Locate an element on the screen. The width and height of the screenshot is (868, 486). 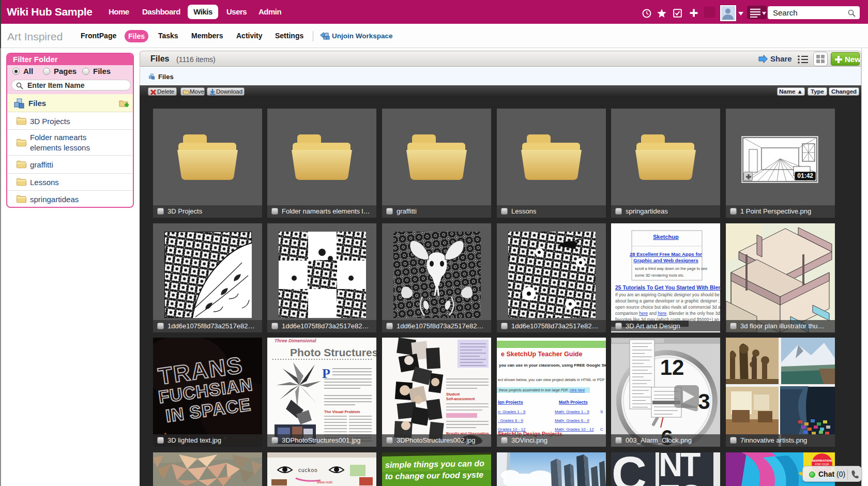
svg-text: 3 is located at coordinates (704, 401).